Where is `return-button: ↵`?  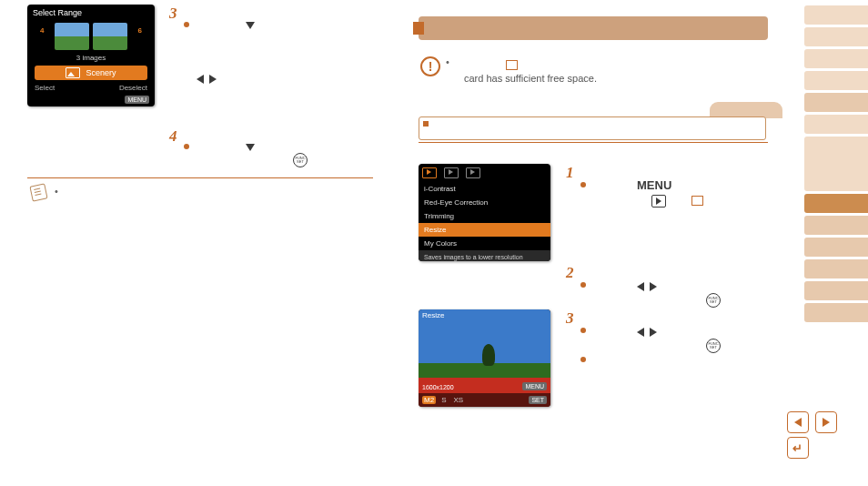
return-button: ↵ is located at coordinates (798, 448).